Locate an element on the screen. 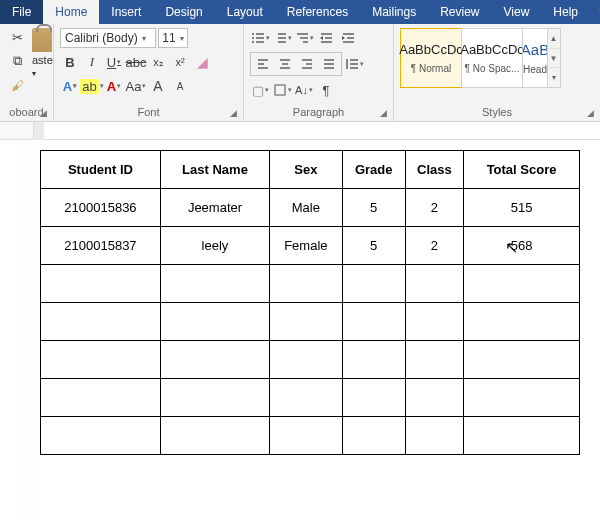 This screenshot has height=520, width=600. style-heading1: AaB Head is located at coordinates (535, 58).